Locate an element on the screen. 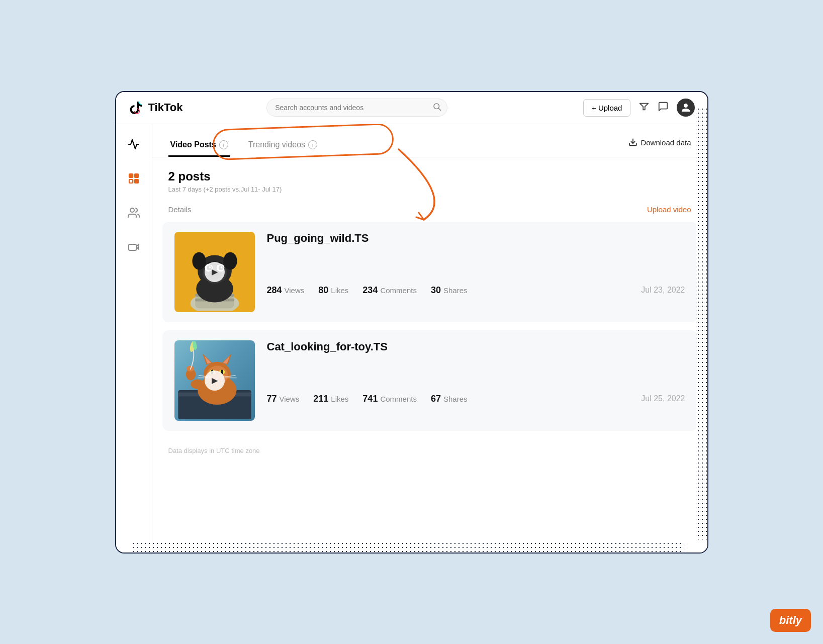  video-card-2: ▶ Cat_looking_for-toy.TS 77 Views is located at coordinates (430, 381).